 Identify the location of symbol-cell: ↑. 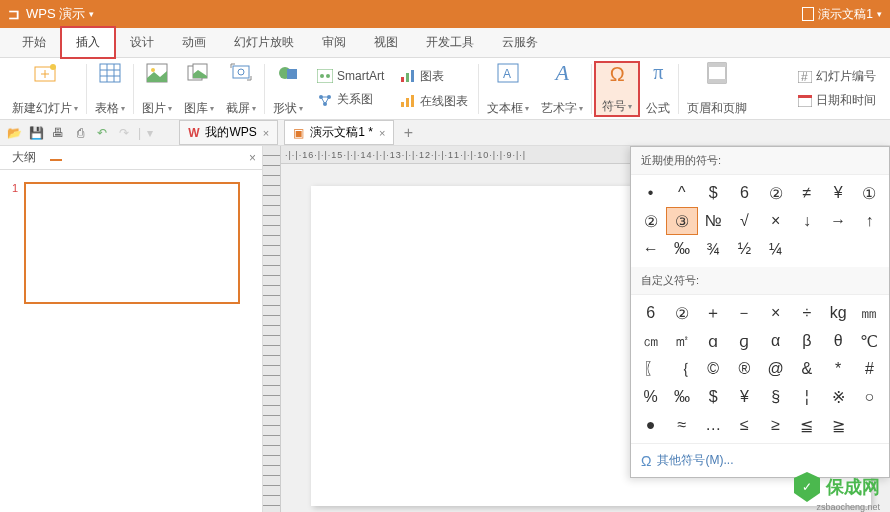
(870, 221).